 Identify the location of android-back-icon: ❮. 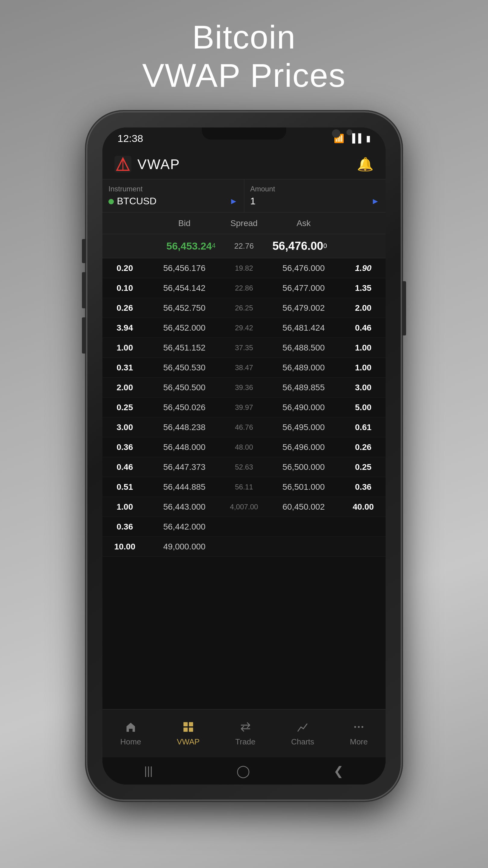
(339, 771).